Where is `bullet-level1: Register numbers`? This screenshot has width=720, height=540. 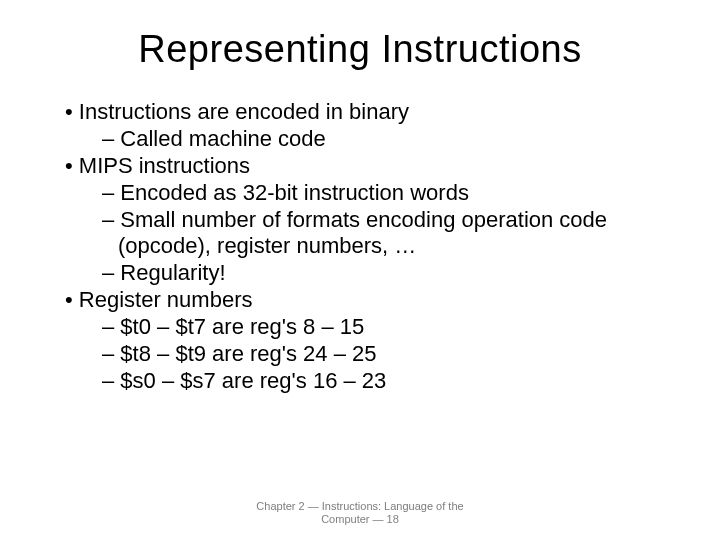
bullet-level1: Register numbers is located at coordinates (370, 300).